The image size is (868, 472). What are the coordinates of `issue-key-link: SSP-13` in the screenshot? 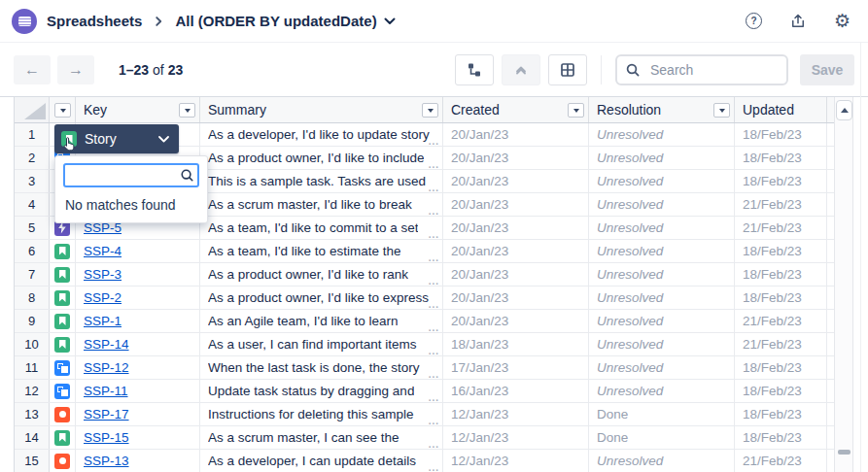 It's located at (107, 460).